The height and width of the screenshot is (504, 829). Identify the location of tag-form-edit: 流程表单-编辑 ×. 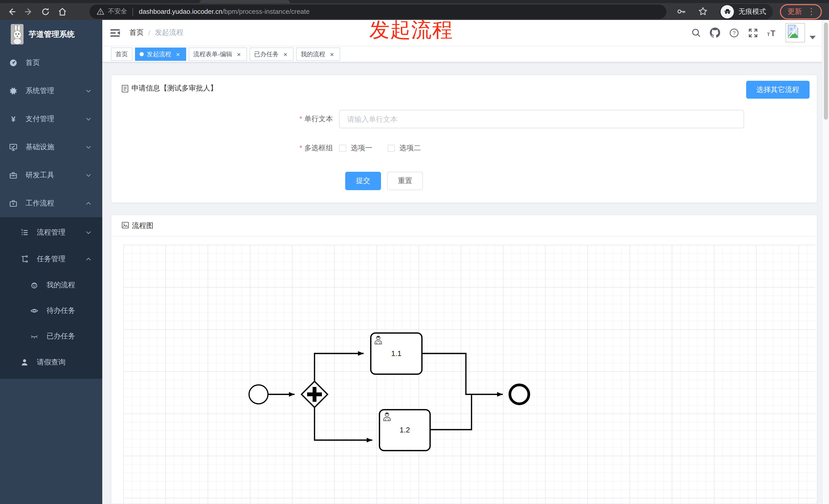
(218, 54).